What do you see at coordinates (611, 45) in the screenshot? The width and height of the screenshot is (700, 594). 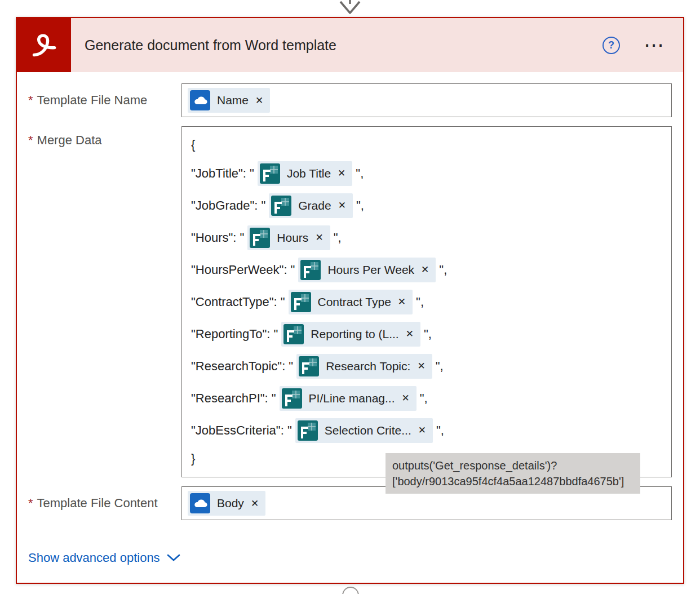 I see `help-glyph: ?` at bounding box center [611, 45].